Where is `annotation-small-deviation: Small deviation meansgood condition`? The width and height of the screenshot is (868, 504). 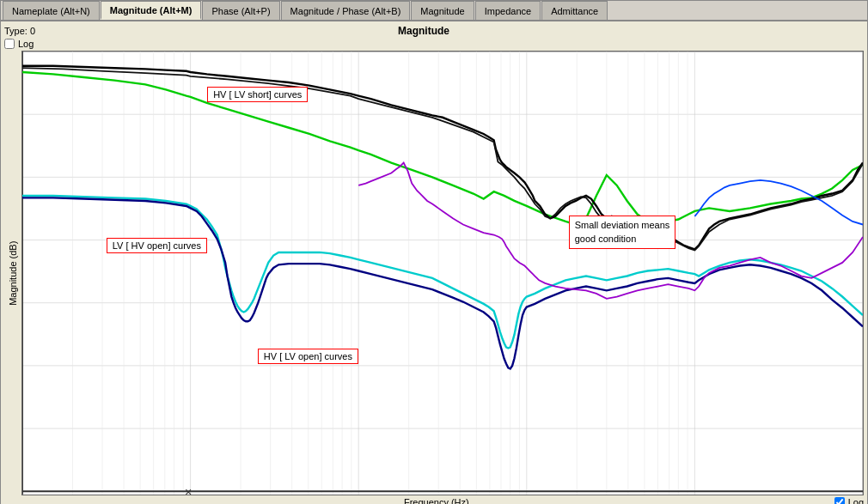
annotation-small-deviation: Small deviation meansgood condition is located at coordinates (622, 232).